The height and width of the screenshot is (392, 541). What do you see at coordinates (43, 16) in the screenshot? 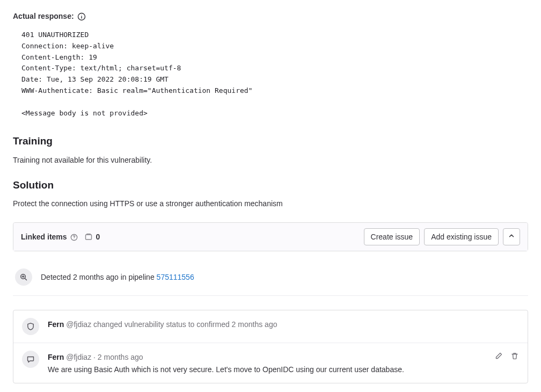
I see `actual-response-label-text: Actual response:` at bounding box center [43, 16].